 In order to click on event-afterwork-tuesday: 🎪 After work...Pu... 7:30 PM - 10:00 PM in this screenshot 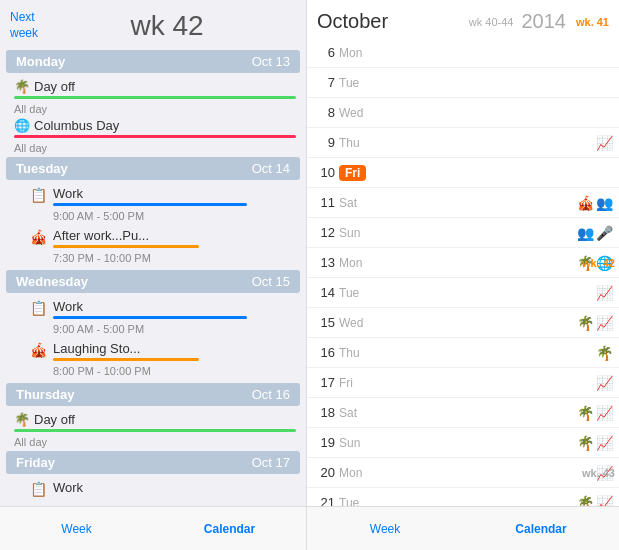, I will do `click(153, 246)`.